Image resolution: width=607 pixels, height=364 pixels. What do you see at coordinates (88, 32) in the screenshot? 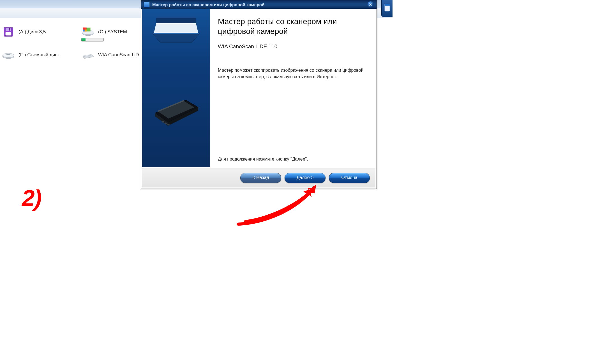
I see `hdd-icon` at bounding box center [88, 32].